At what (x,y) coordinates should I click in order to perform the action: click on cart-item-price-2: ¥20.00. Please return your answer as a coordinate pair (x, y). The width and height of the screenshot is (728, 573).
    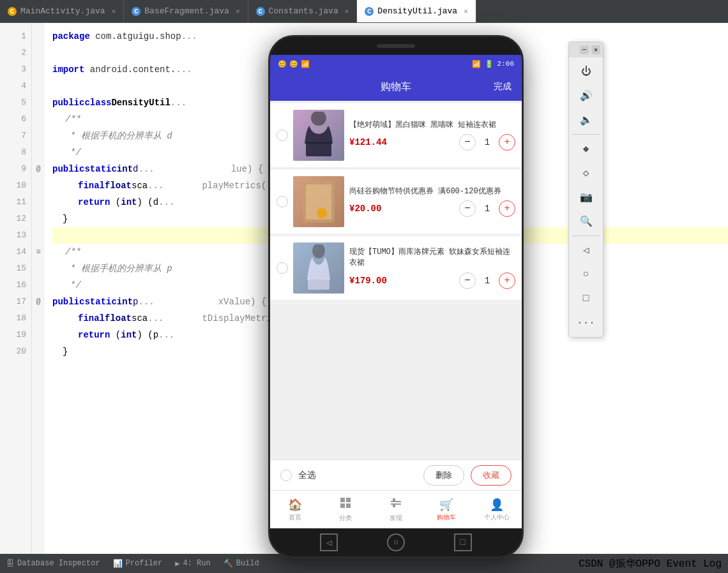
    Looking at the image, I should click on (365, 209).